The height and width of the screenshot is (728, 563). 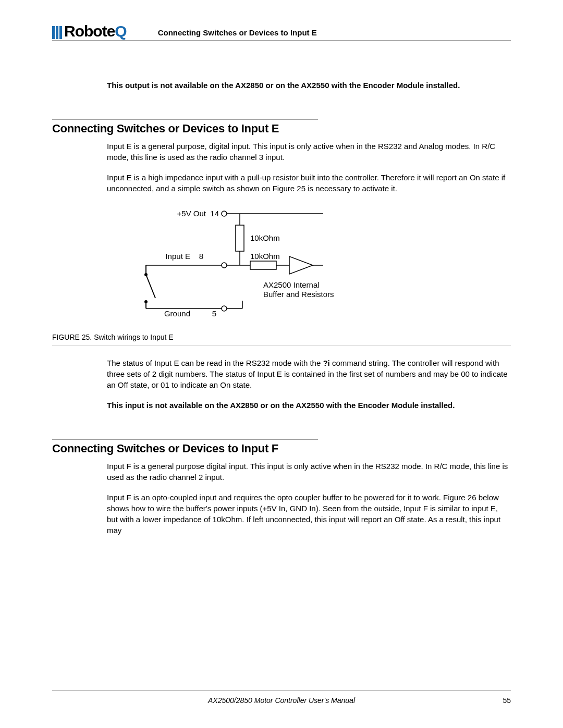 What do you see at coordinates (309, 514) in the screenshot?
I see `section-f-p2: Input F is an opto-coupled input and req…` at bounding box center [309, 514].